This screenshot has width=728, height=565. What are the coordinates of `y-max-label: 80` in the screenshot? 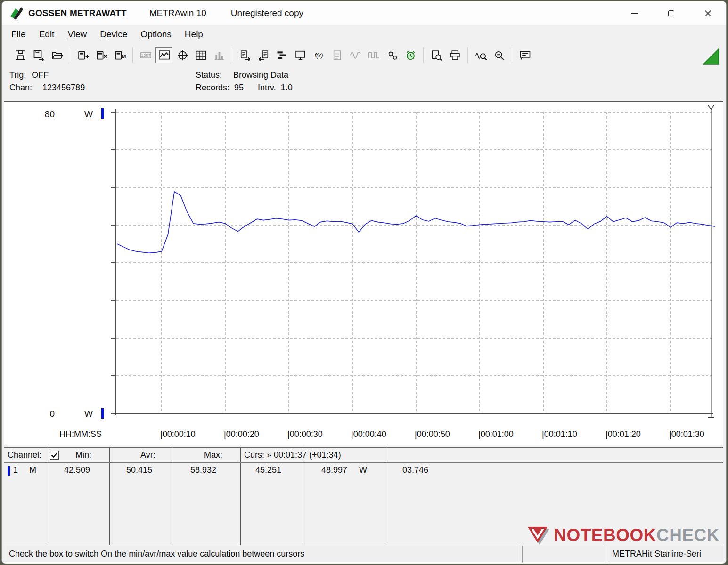 It's located at (50, 114).